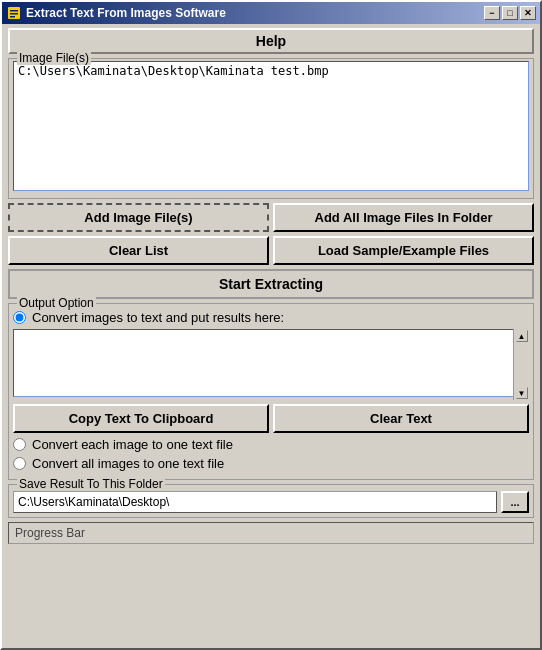 The image size is (542, 650). Describe the element at coordinates (271, 502) in the screenshot. I see `folder-row: ...` at that location.